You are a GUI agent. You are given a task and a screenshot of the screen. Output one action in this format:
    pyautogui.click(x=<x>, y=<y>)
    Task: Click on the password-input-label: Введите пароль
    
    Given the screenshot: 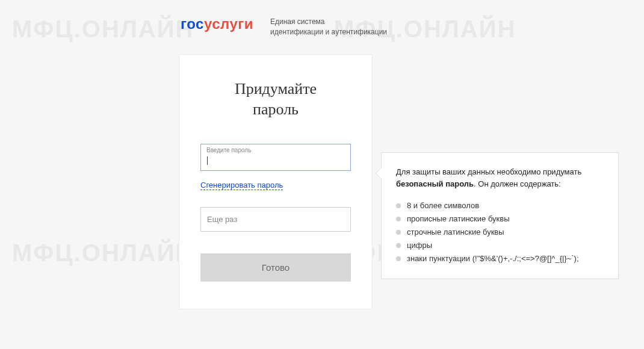 What is the action you would take?
    pyautogui.click(x=229, y=150)
    